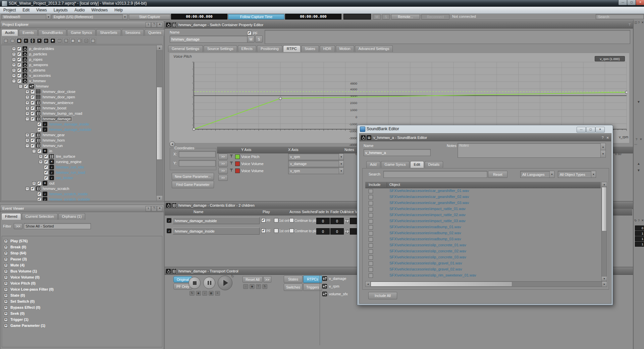 The width and height of the screenshot is (644, 349). Describe the element at coordinates (39, 41) in the screenshot. I see `close-view-icon: ✕` at that location.